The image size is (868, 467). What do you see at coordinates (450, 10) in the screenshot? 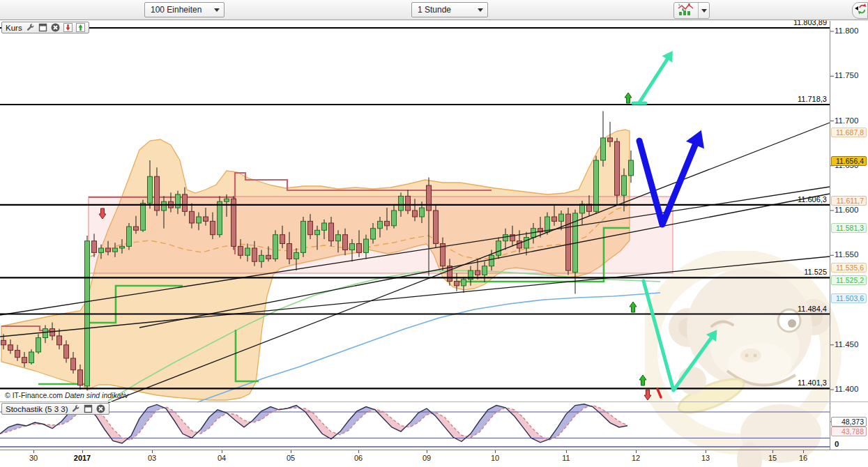
I see `timeframe-dropdown: 1 Stunde` at bounding box center [450, 10].